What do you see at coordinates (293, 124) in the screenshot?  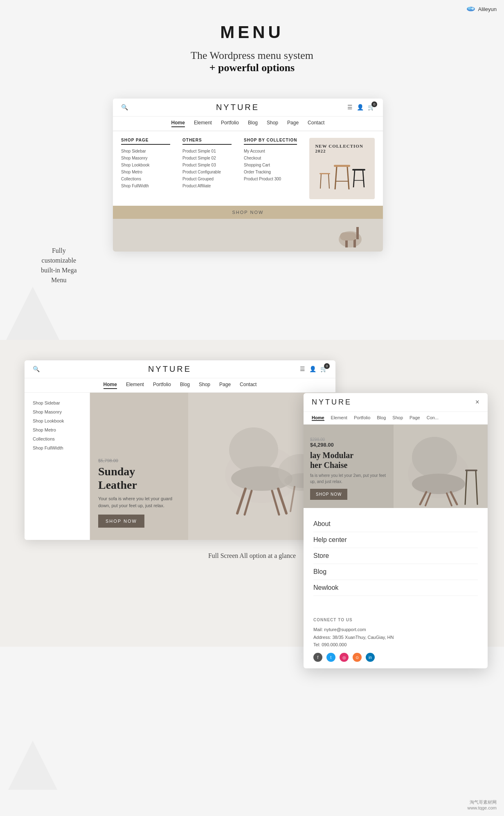 I see `nav-page-1: Page` at bounding box center [293, 124].